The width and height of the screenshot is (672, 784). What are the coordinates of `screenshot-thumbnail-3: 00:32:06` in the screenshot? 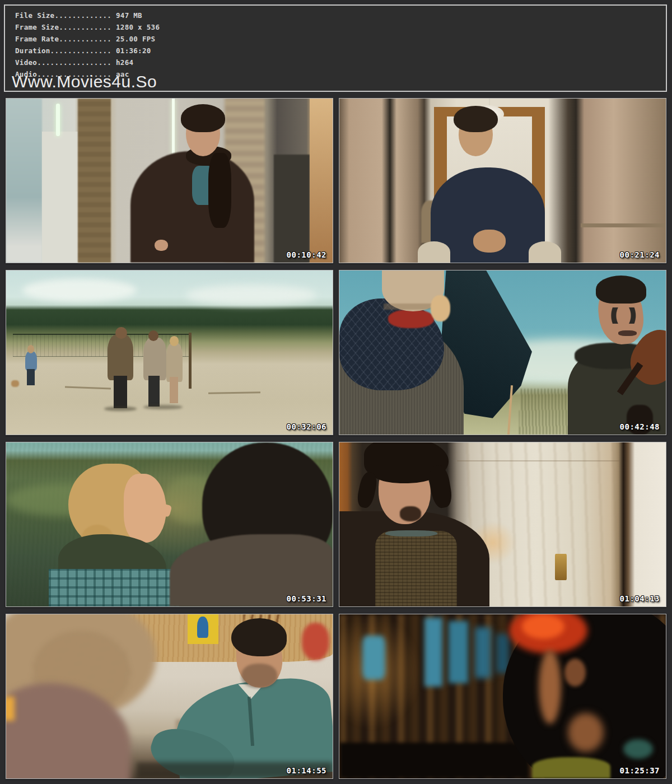 It's located at (169, 353).